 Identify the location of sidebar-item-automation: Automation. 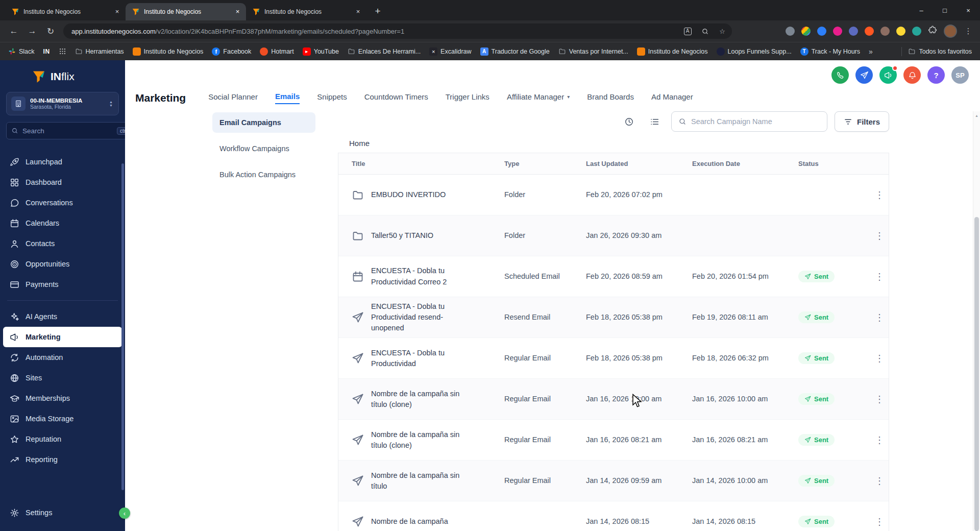
(62, 357).